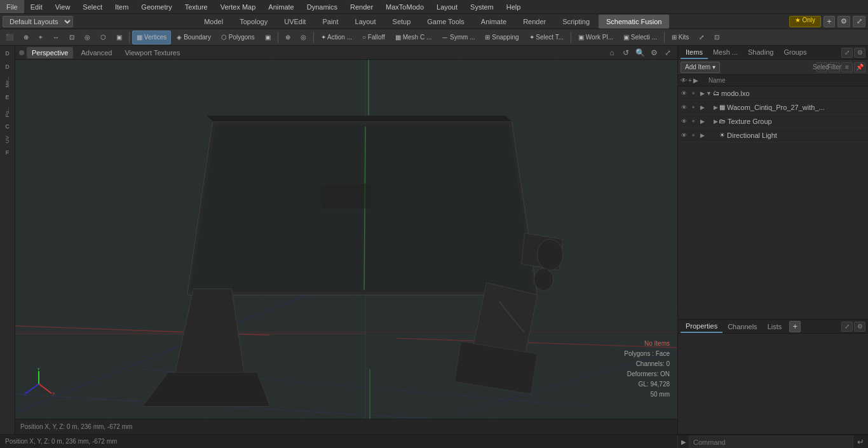 The width and height of the screenshot is (868, 448). I want to click on items-tab-shading: Shading, so click(761, 53).